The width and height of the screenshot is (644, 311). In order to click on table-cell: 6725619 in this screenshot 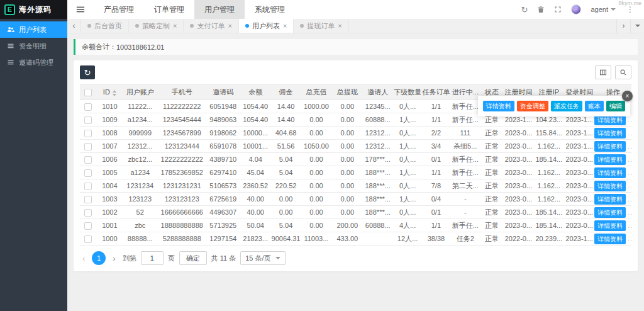, I will do `click(223, 199)`.